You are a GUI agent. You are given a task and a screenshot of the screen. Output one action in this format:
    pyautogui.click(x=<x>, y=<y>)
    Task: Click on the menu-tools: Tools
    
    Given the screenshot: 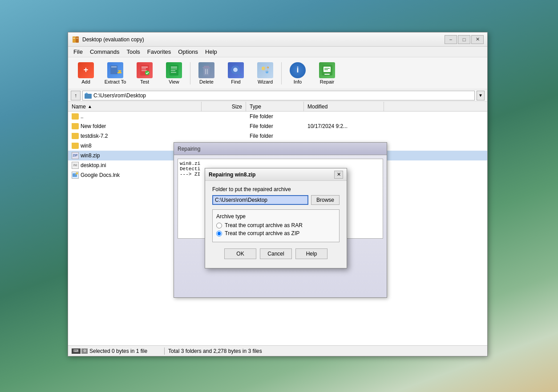 What is the action you would take?
    pyautogui.click(x=133, y=52)
    